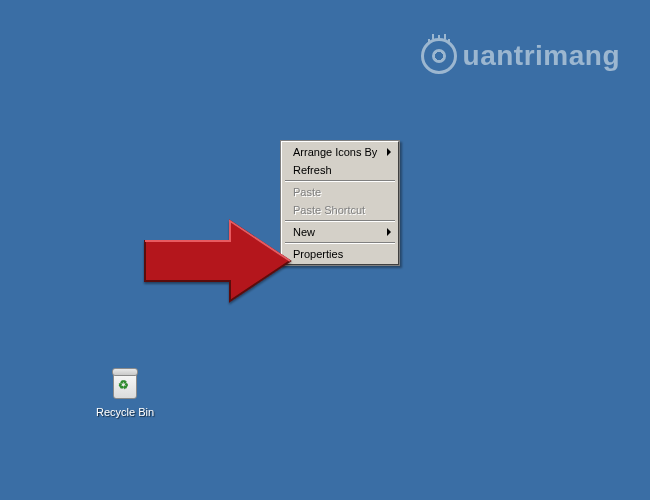 This screenshot has width=650, height=500. What do you see at coordinates (125, 394) in the screenshot?
I see `desktop-icon-recycle-bin: ♻ Recycle Bin` at bounding box center [125, 394].